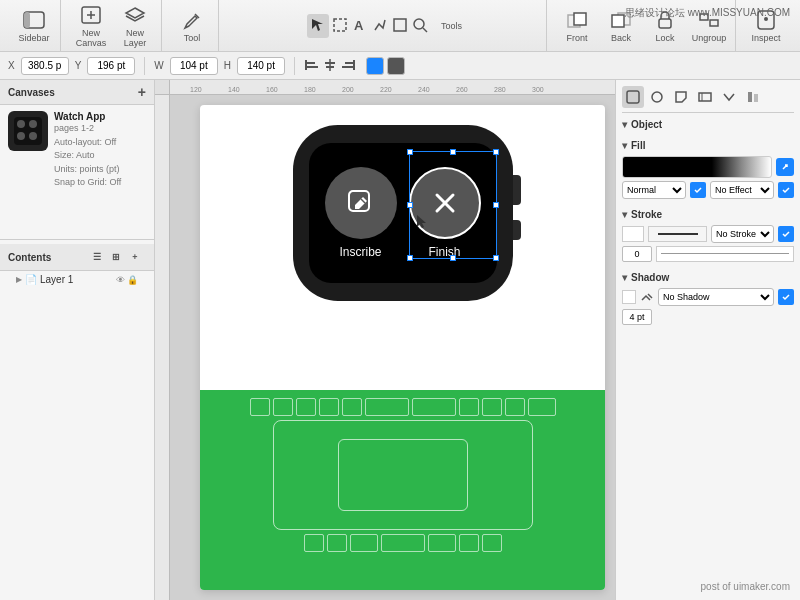  I want to click on fill-effect-select: No Effect, so click(742, 190).